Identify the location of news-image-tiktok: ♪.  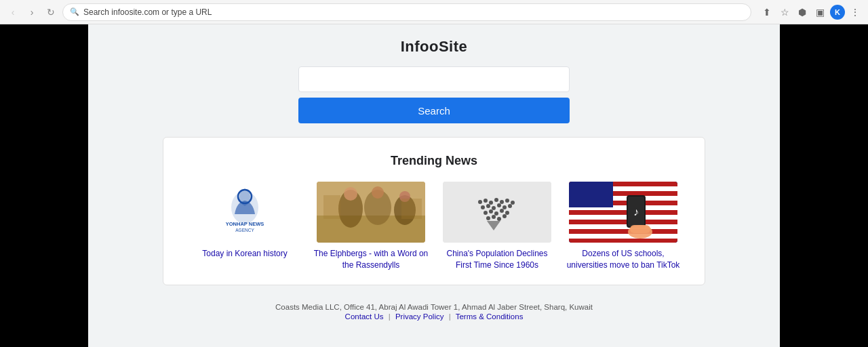
(623, 212).